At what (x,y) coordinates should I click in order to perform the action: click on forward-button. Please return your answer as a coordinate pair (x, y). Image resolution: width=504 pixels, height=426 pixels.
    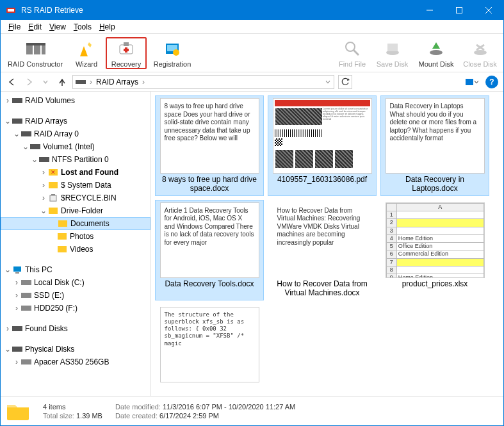
    Looking at the image, I should click on (29, 82).